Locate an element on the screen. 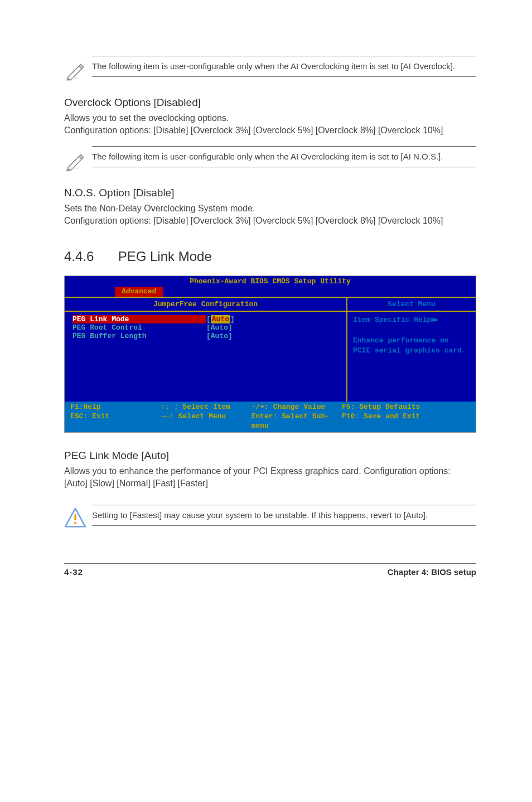 Image resolution: width=532 pixels, height=802 pixels. bios-item-peg-link-mode: PEG Link Mode [Auto] is located at coordinates (205, 319).